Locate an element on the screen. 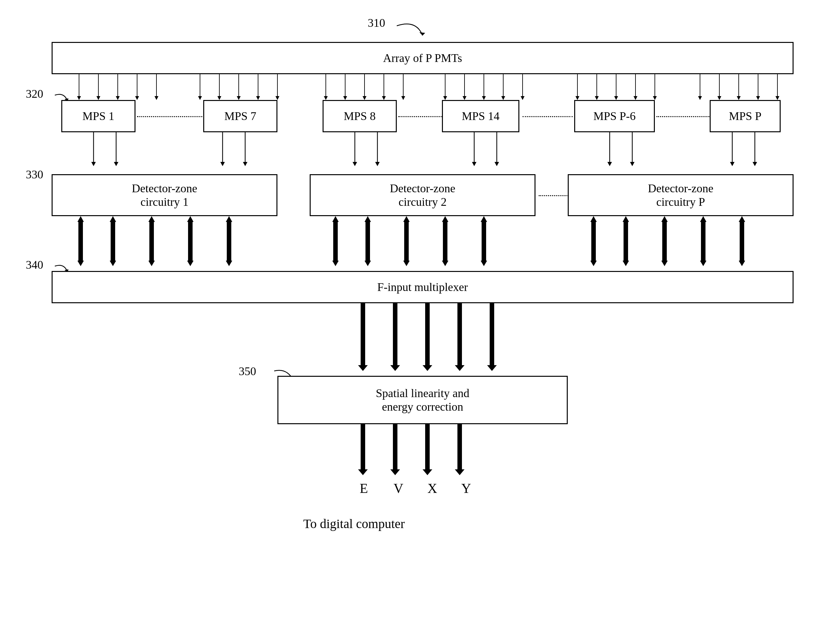  detector1-box: Detector-zone circuitry 1 is located at coordinates (165, 195).